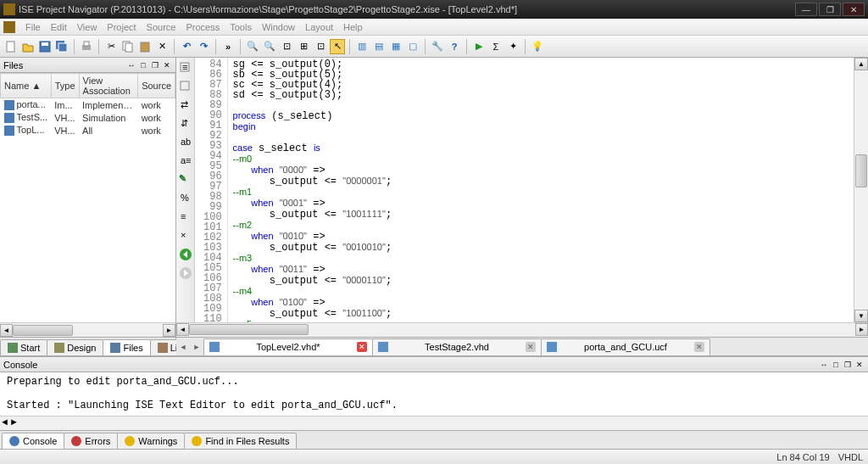  Describe the element at coordinates (253, 47) in the screenshot. I see `zoom-in-icon: 🔍` at that location.